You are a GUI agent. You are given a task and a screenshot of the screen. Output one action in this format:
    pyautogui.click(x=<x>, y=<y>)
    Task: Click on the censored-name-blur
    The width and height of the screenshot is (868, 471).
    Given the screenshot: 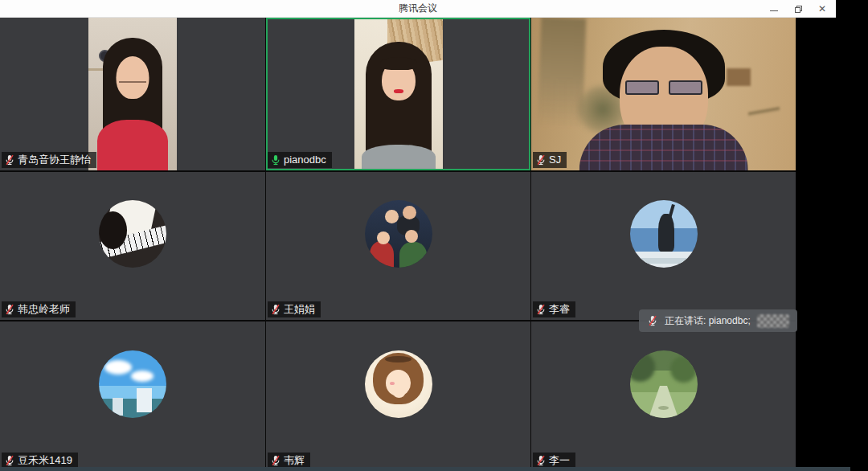 What is the action you would take?
    pyautogui.click(x=773, y=322)
    